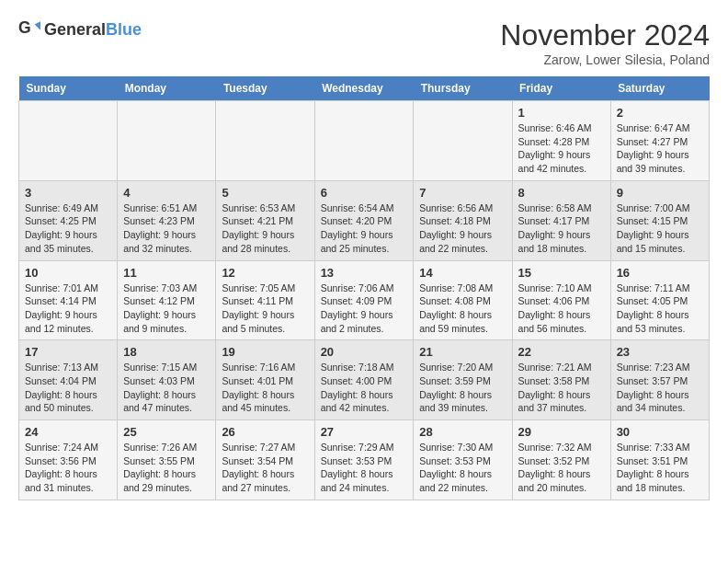 This screenshot has width=728, height=563. I want to click on day-info: Sunrise: 7:32 AM Sunset: 3:52 PM Dayligh…, so click(562, 467).